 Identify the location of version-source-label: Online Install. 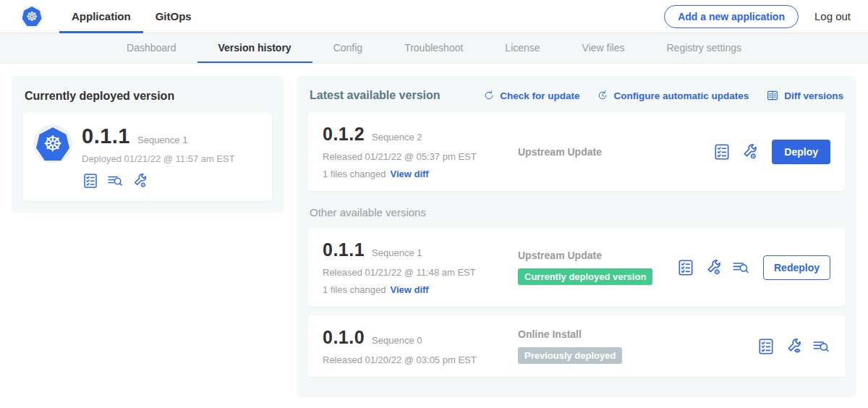
(637, 334).